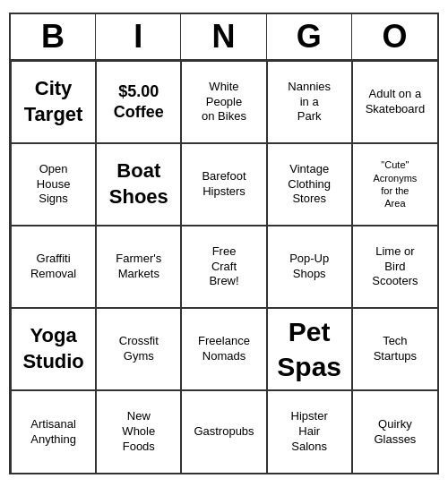 This screenshot has height=487, width=448. What do you see at coordinates (394, 349) in the screenshot?
I see `bingo-cell: Tech Startups` at bounding box center [394, 349].